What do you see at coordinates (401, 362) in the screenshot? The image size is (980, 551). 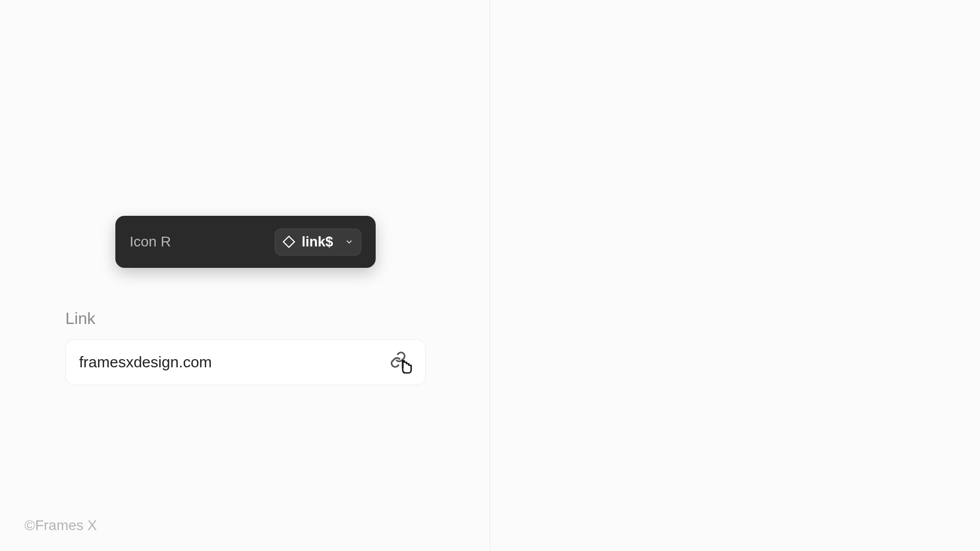 I see `link-icon-slot` at bounding box center [401, 362].